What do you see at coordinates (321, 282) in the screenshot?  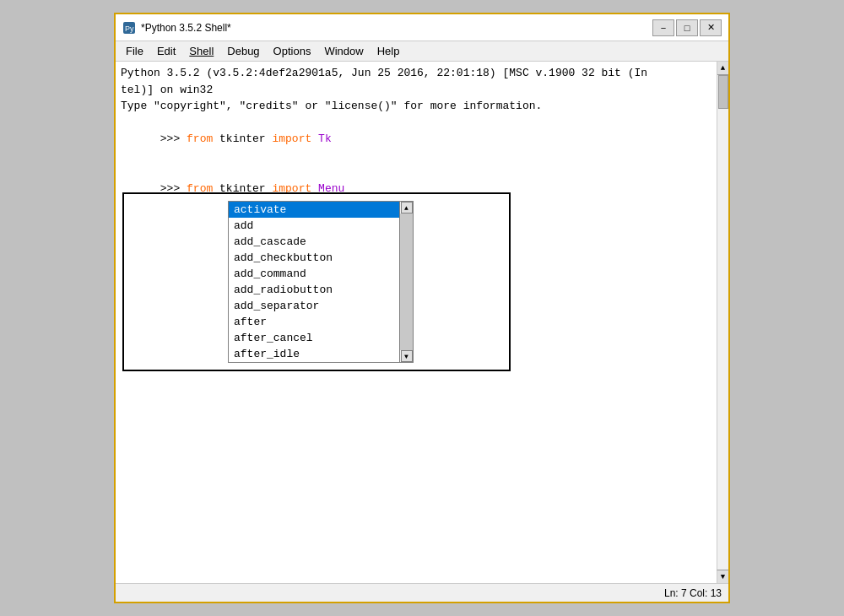 I see `autocomplete-list-wrapper: activate add add_cascade add_checkbutton…` at bounding box center [321, 282].